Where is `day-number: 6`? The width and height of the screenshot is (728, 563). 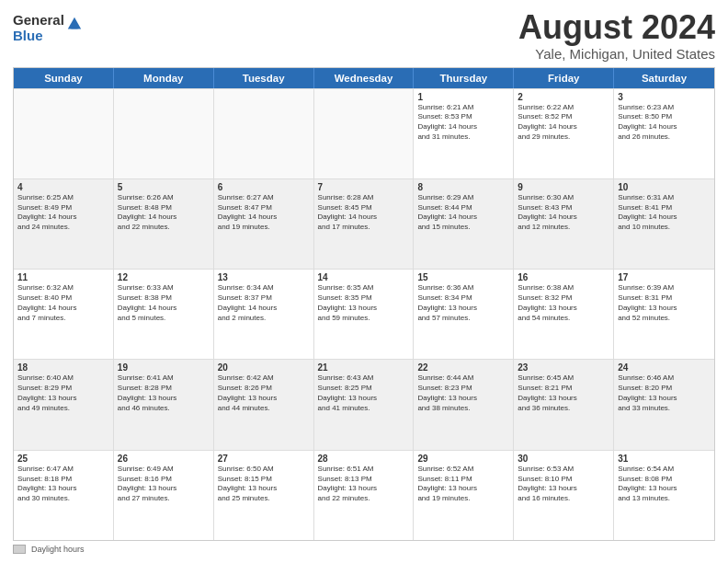 day-number: 6 is located at coordinates (264, 188).